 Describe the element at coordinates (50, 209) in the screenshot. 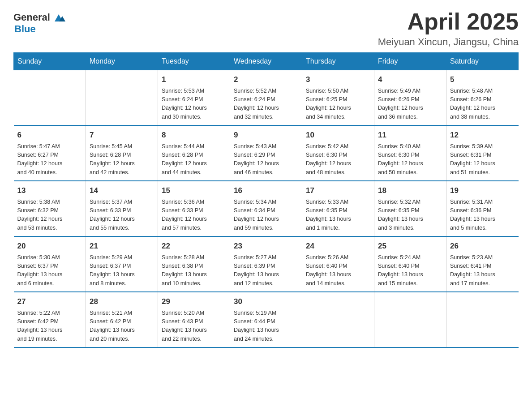

I see `calendar-cell: 13Sunrise: 5:38 AMSunset: 6:32 PMDayligh…` at that location.